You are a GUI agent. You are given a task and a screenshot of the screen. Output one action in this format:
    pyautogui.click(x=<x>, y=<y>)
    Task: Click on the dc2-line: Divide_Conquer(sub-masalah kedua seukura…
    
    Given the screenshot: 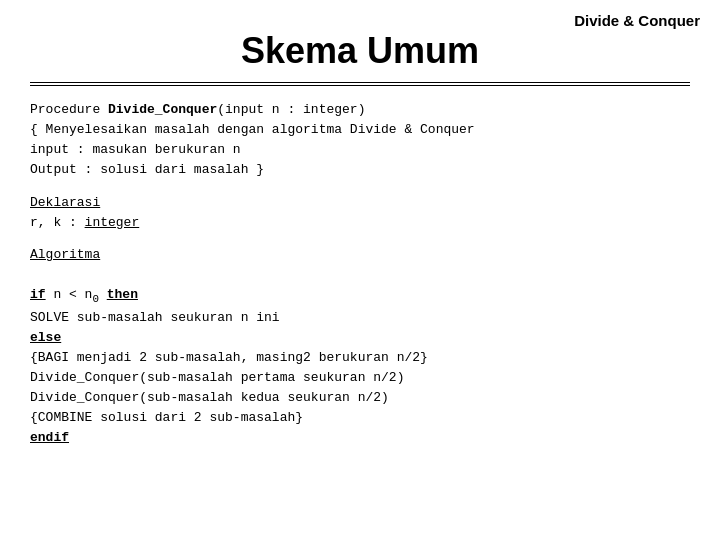 What is the action you would take?
    pyautogui.click(x=360, y=398)
    